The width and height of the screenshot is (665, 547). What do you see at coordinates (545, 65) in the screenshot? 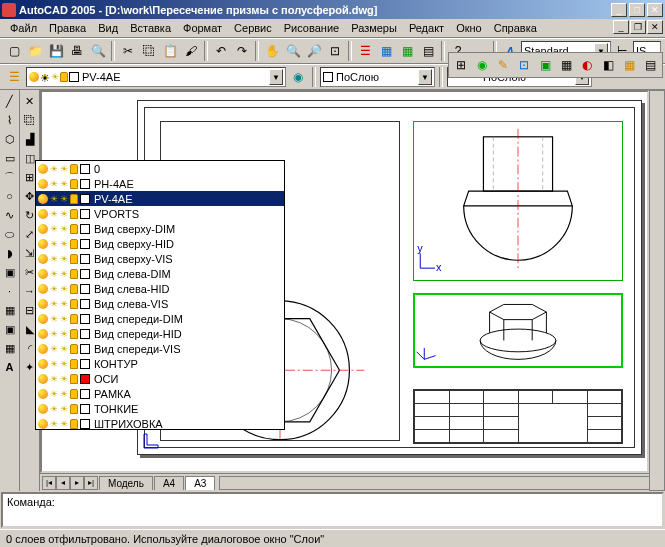
I see `tb-icon: ▣` at bounding box center [545, 65].